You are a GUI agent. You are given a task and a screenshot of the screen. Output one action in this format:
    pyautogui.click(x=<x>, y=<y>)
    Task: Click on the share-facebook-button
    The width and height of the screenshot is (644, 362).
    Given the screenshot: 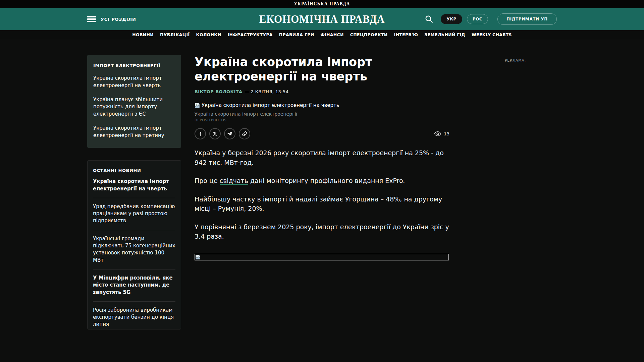 What is the action you would take?
    pyautogui.click(x=200, y=134)
    